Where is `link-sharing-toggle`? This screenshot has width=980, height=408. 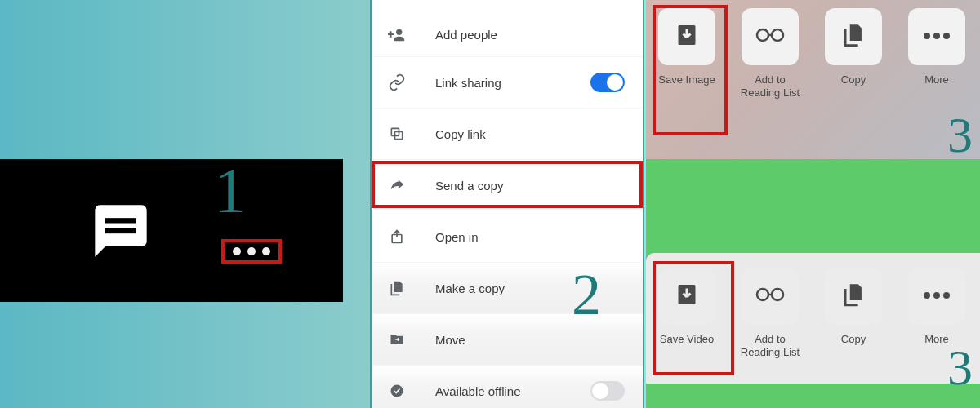 link-sharing-toggle is located at coordinates (608, 82).